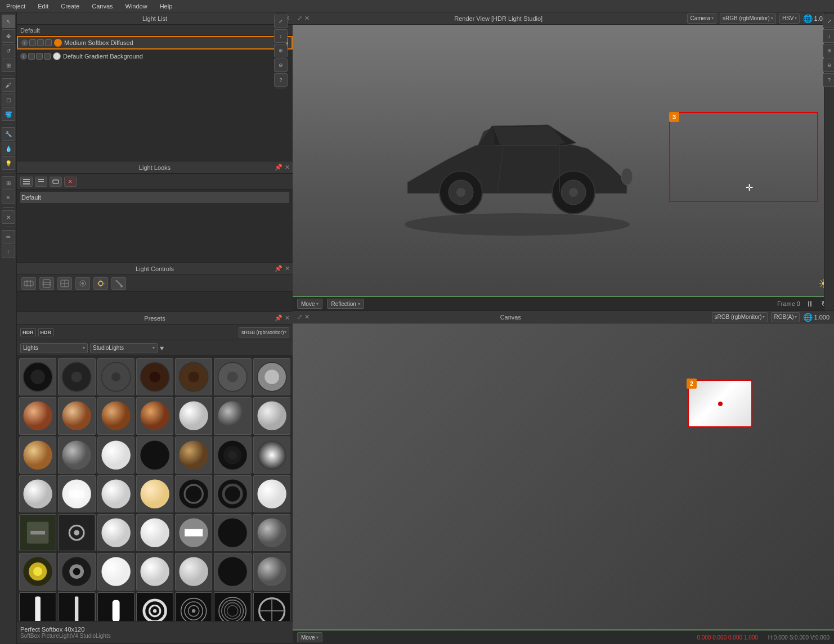 This screenshot has width=834, height=644. What do you see at coordinates (33, 43) in the screenshot?
I see `light-item-1-check1` at bounding box center [33, 43].